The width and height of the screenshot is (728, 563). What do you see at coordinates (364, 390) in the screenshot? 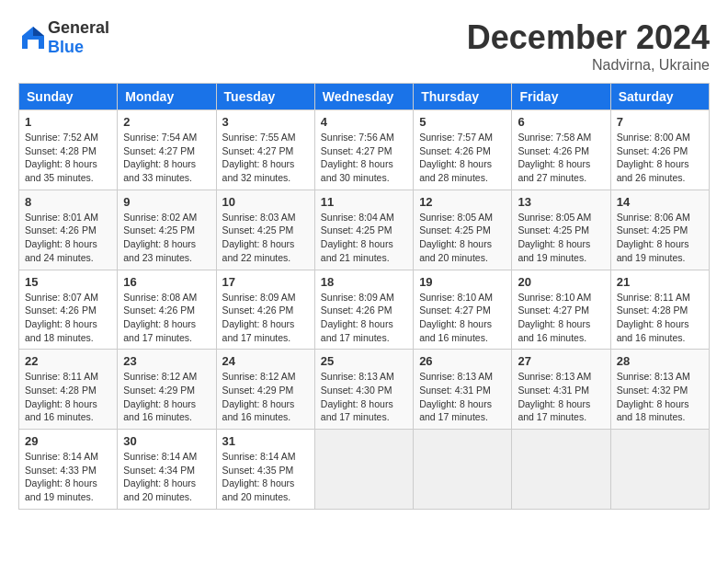
I see `calendar-week-row: 22 Sunrise: 8:11 AMSunset: 4:28 PMDaylig…` at bounding box center [364, 390].